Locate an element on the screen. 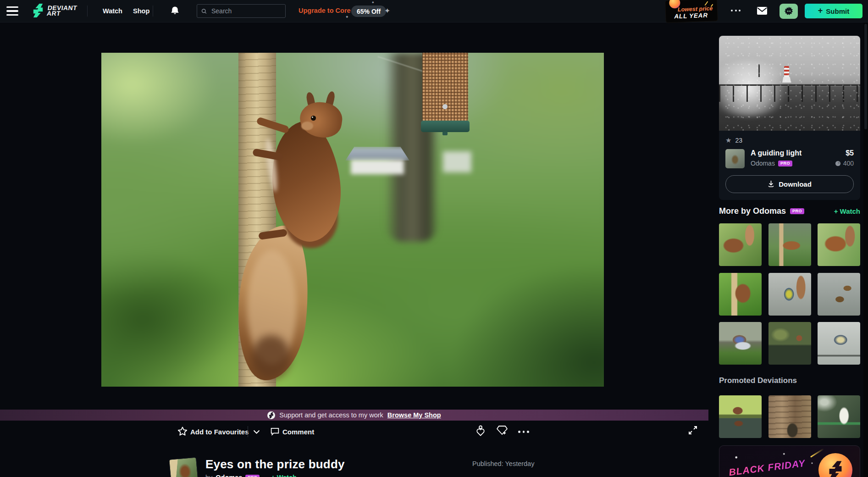  promoted-deviations-title: Promoted Deviations is located at coordinates (758, 381).